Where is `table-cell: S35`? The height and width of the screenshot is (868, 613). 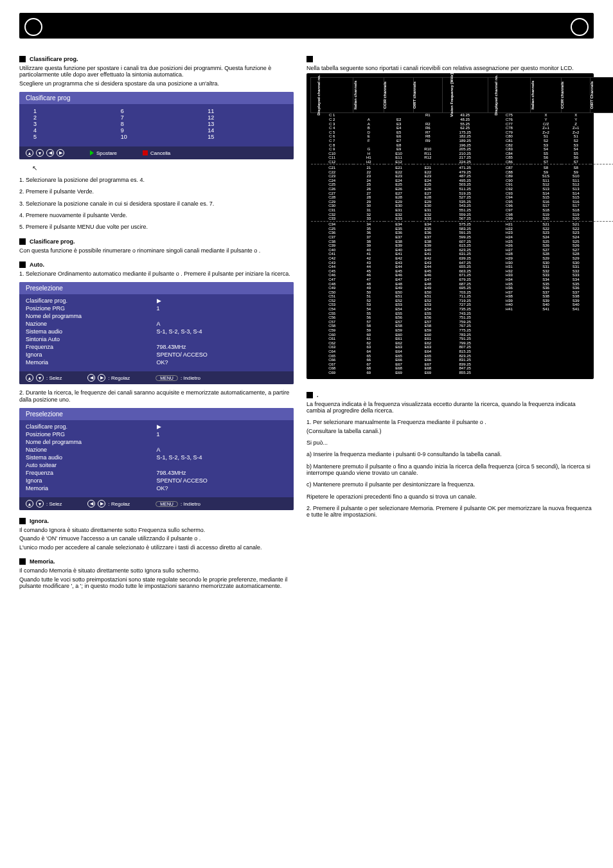
table-cell: S35 is located at coordinates (576, 284).